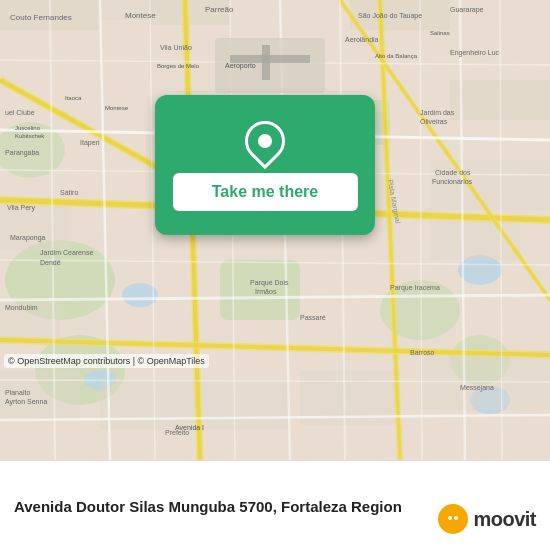  I want to click on svg-text: Dendê, so click(50, 262).